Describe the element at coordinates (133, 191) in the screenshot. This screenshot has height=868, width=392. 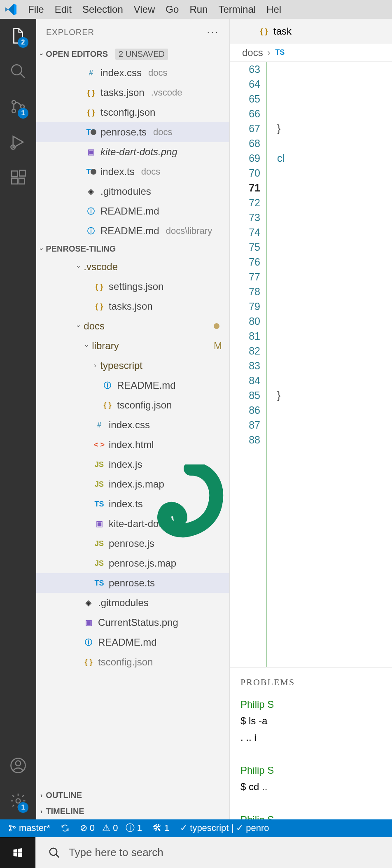
I see `open-editor-item: ◈.gitmodules` at that location.